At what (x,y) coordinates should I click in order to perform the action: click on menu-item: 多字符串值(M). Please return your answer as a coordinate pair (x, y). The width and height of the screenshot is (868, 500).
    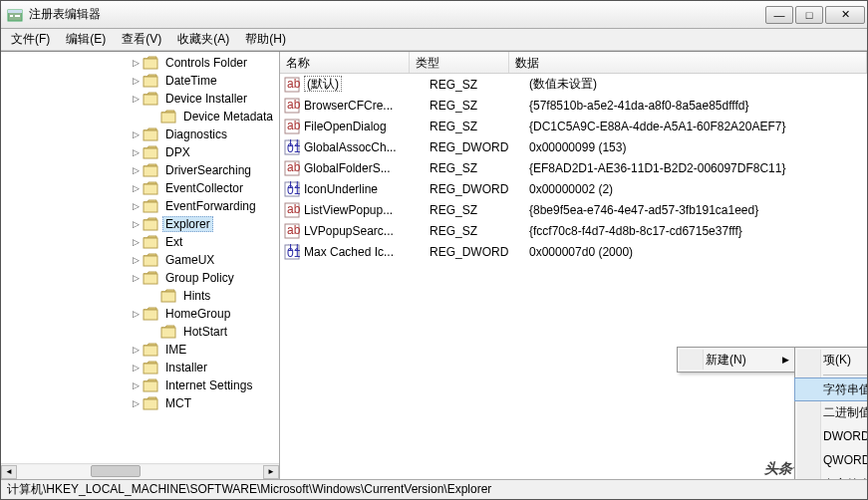
    Looking at the image, I should click on (831, 476).